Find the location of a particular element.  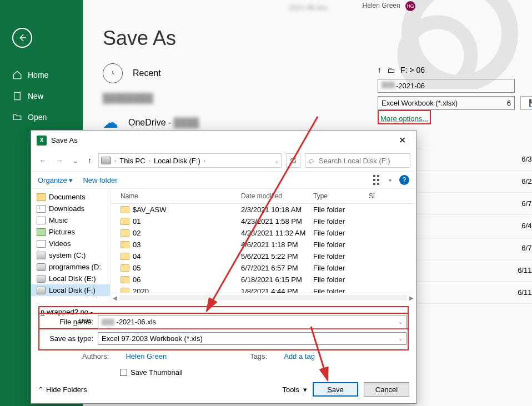

folder-name: 05 is located at coordinates (137, 268).